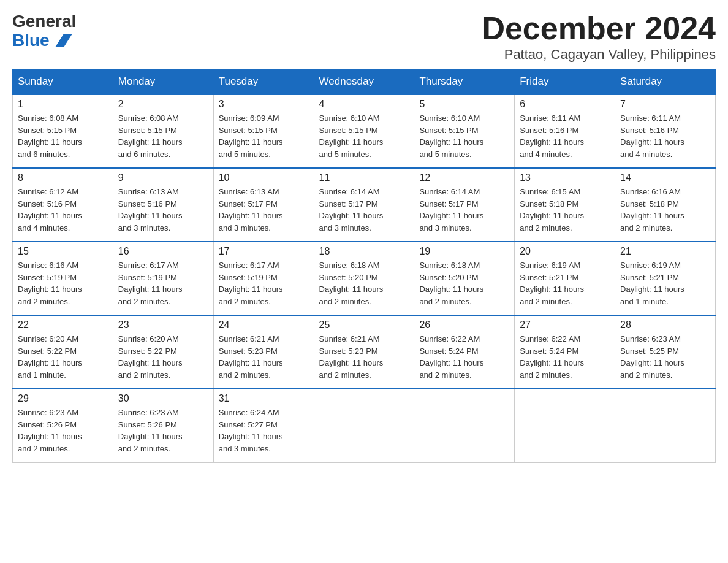  Describe the element at coordinates (63, 426) in the screenshot. I see `day-cell-29: 29Sunrise: 6:23 AMSunset: 5:26 PMDayligh…` at that location.